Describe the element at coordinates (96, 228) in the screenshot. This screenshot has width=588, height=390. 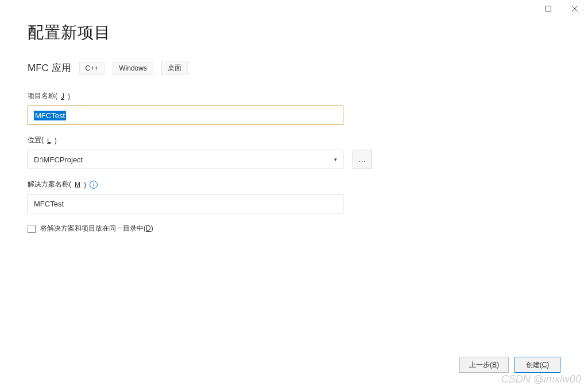
I see `same-directory-label: 将解决方案和项目放在同一目录中(D)` at that location.